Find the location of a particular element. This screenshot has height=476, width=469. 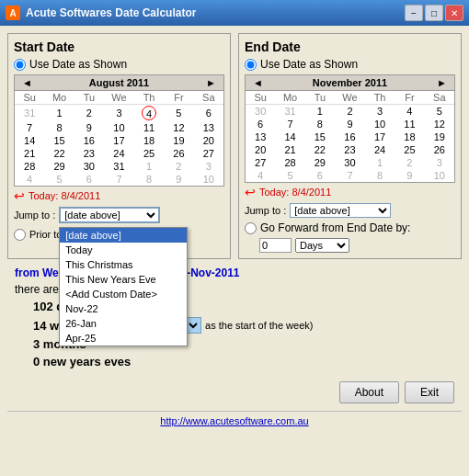

start-prev-month: ◄ is located at coordinates (28, 83).